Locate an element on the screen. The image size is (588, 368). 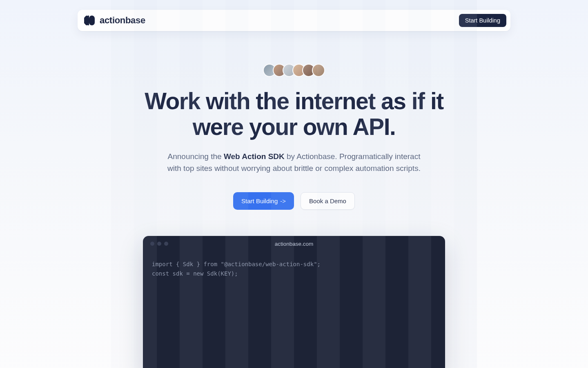
nav-start-building-button: Start Building is located at coordinates (483, 20).